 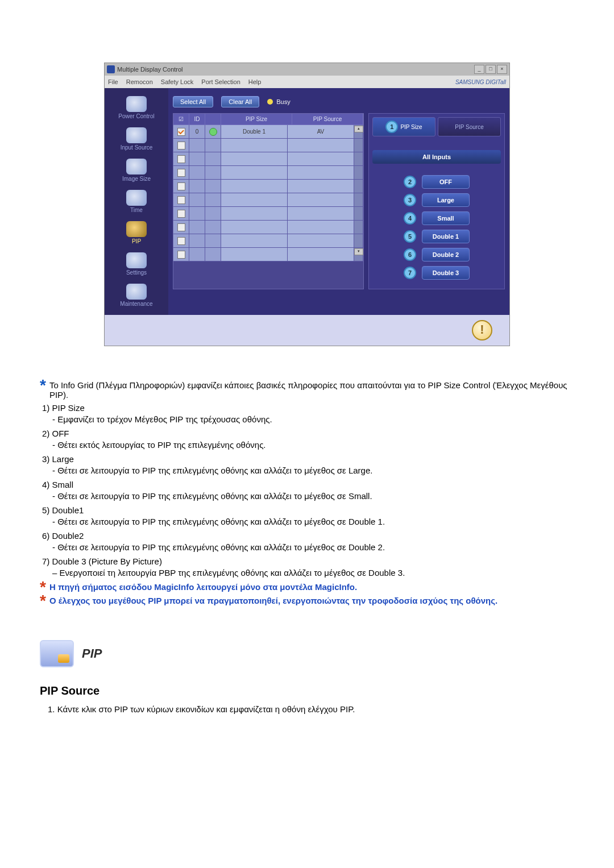 I want to click on note-power: Ο έλεγχος του μεγέθους PIP μπορεί να πρα…, so click(x=312, y=600).